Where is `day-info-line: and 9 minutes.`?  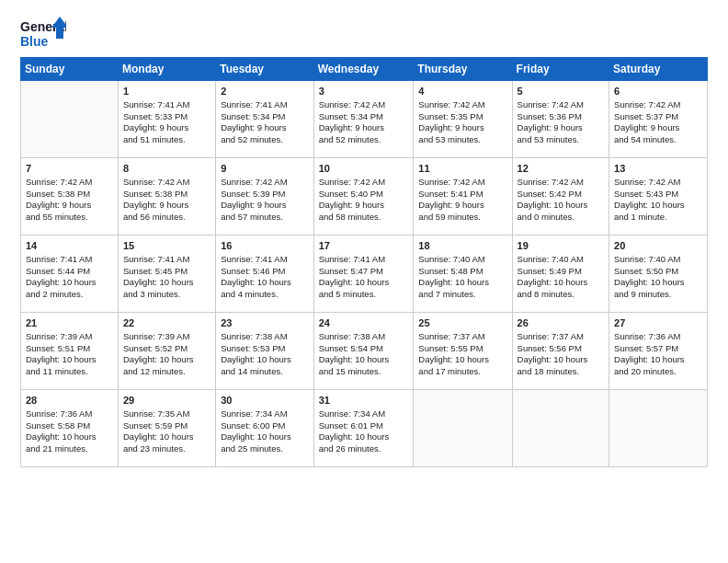 day-info-line: and 9 minutes. is located at coordinates (658, 294).